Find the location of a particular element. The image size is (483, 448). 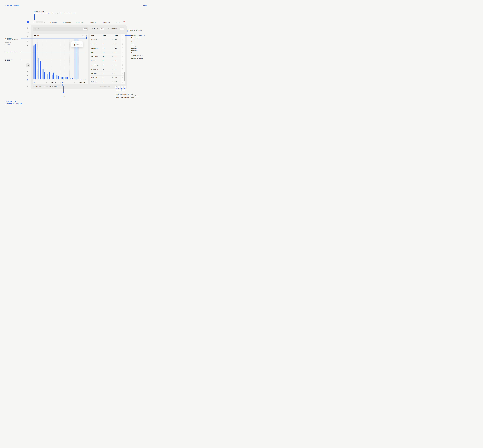

campaign-chip-partial: Y › is located at coordinates (118, 22).